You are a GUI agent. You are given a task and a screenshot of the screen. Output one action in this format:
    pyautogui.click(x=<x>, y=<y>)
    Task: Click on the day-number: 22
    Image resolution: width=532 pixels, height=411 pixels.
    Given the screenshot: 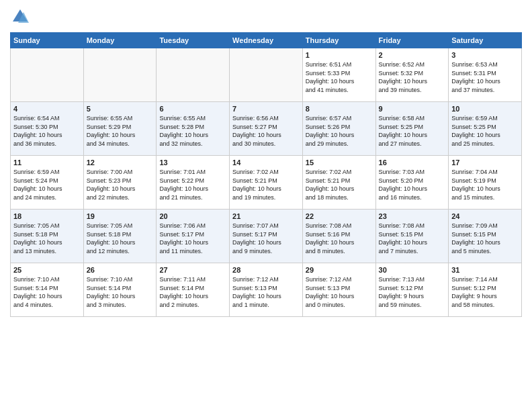 What is the action you would take?
    pyautogui.click(x=339, y=216)
    